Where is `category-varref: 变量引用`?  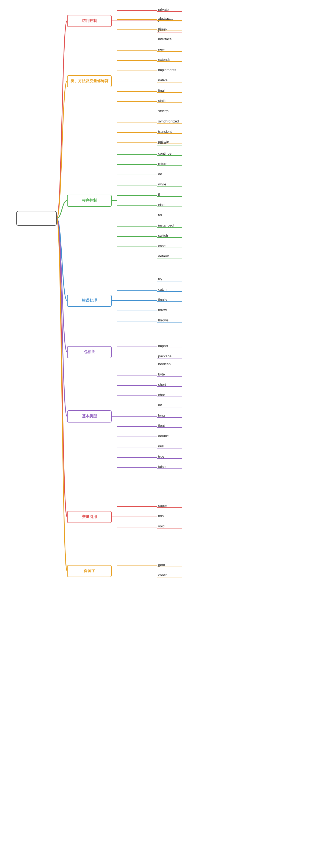 category-varref: 变量引用 is located at coordinates (89, 517).